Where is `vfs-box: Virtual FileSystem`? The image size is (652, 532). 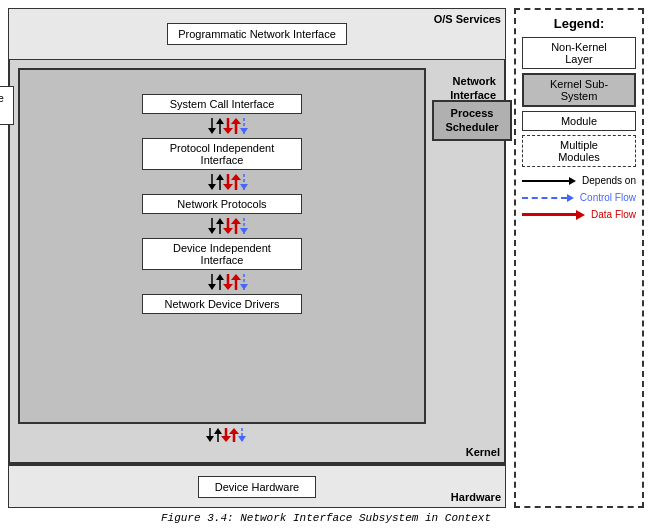
vfs-box: Virtual FileSystem is located at coordinates (7, 106).